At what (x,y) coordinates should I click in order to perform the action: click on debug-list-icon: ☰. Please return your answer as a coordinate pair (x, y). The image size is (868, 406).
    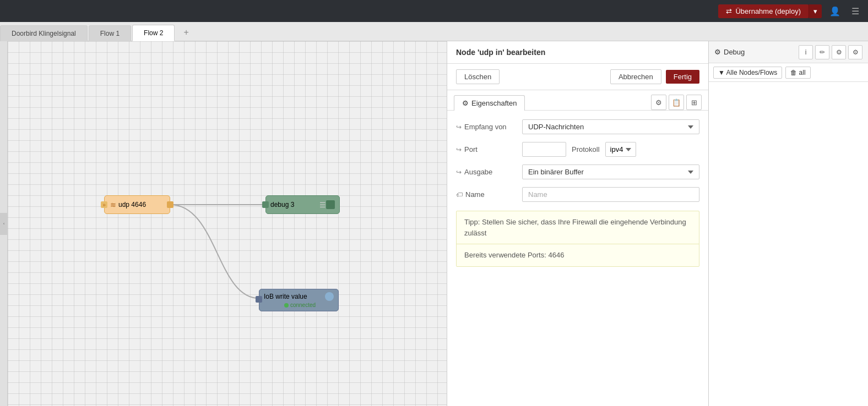
    Looking at the image, I should click on (323, 205).